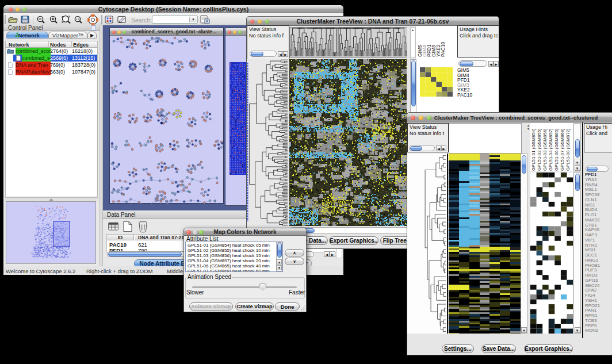  I want to click on svg-text: 1:1, so click(78, 20).